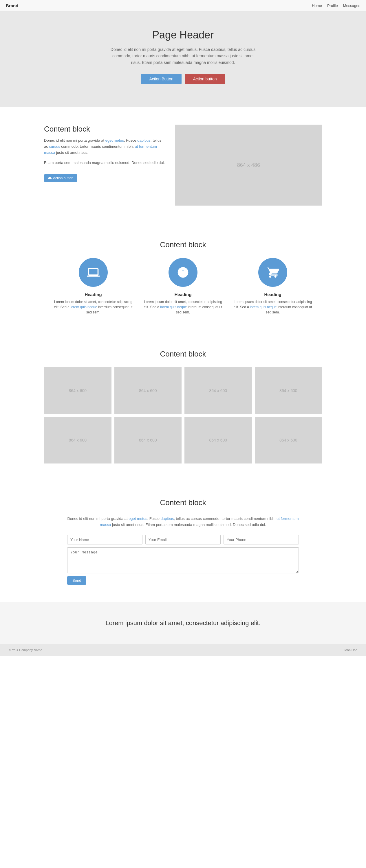 Image resolution: width=366 pixels, height=868 pixels. I want to click on content-split: Content block Donec id elit non mi porta…, so click(183, 165).